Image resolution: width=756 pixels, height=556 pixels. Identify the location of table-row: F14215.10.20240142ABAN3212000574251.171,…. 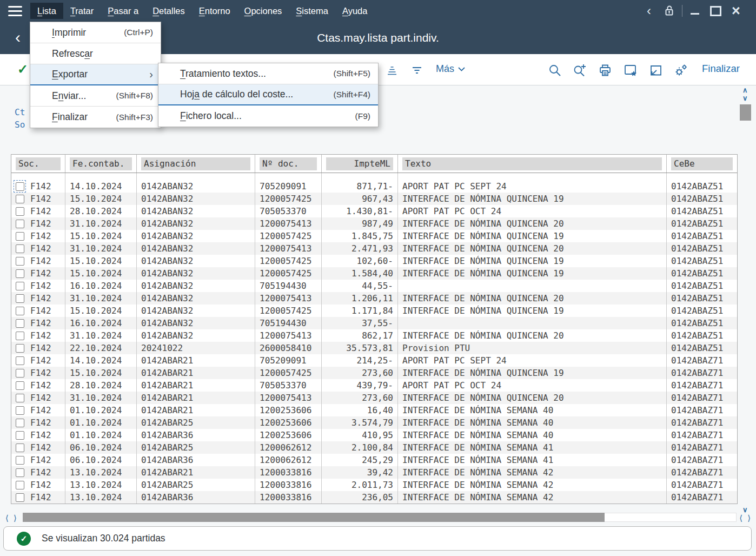
(374, 310).